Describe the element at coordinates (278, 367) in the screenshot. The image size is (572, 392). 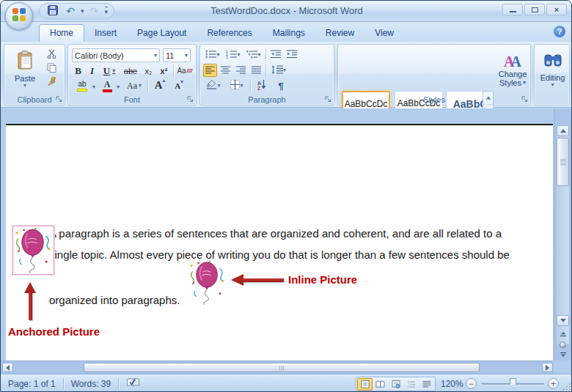
I see `horizontal-scrollbar` at that location.